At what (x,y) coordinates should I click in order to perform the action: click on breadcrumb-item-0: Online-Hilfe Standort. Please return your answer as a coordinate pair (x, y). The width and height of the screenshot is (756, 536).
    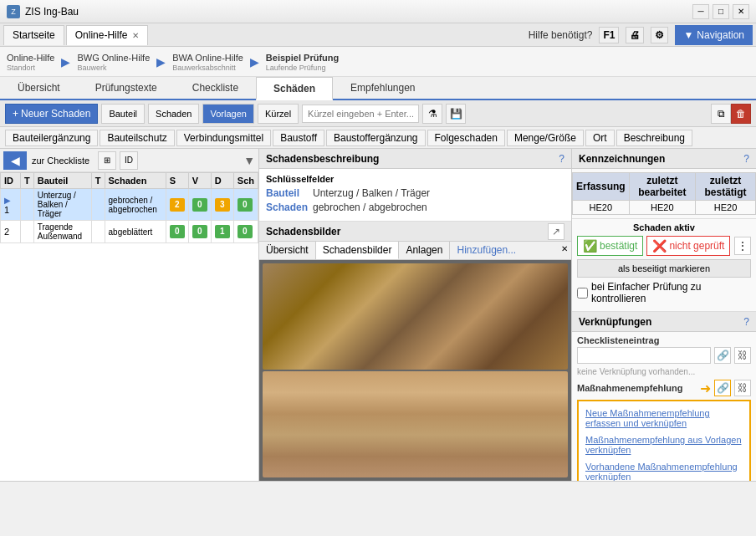
    Looking at the image, I should click on (30, 62).